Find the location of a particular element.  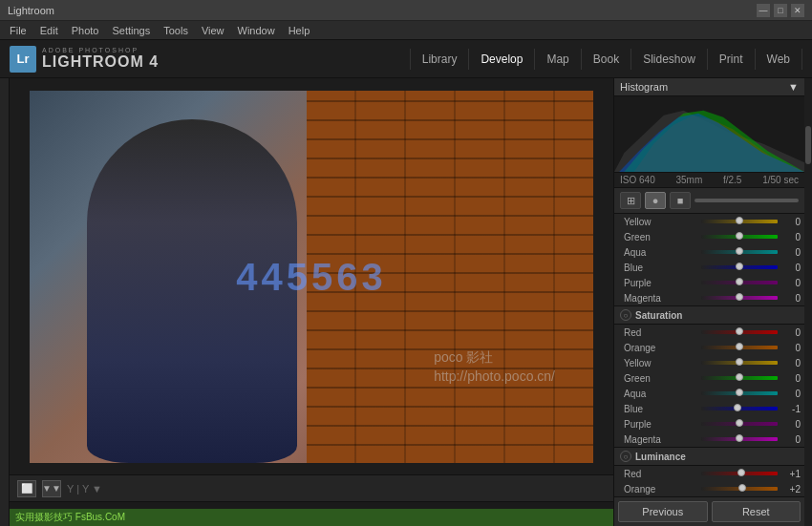

sat-magenta-track is located at coordinates (739, 439).